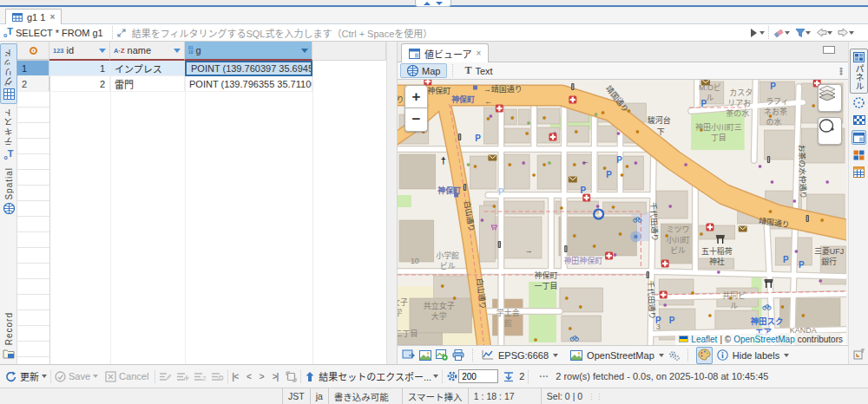 This screenshot has width=868, height=404. I want to click on dock-panel-icon, so click(859, 354).